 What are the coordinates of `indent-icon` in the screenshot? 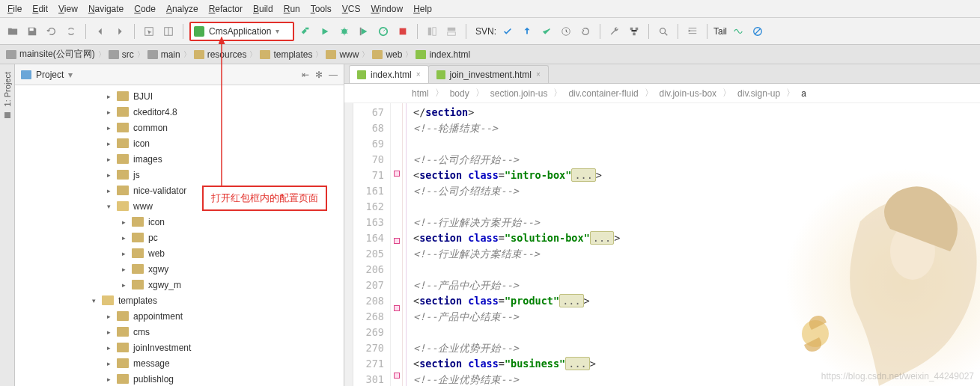 It's located at (693, 31).